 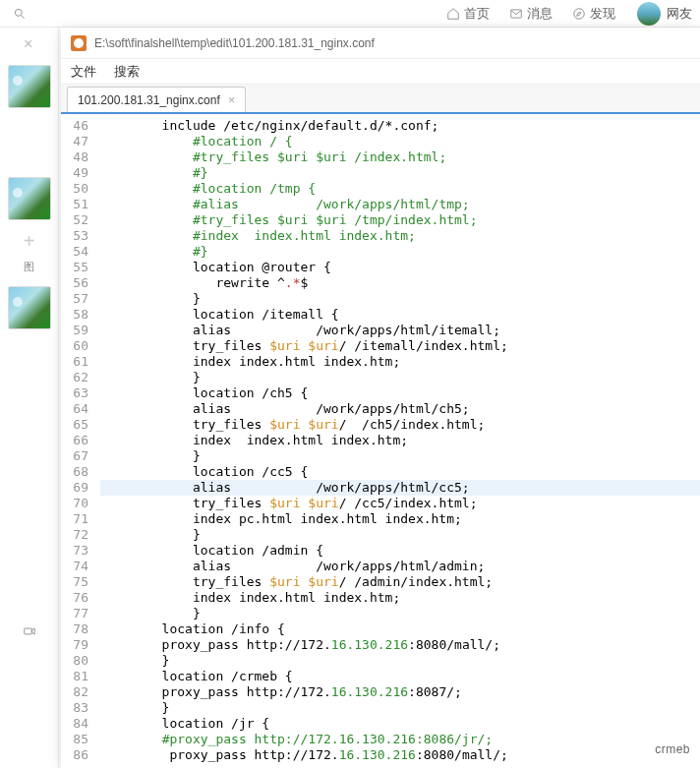 I want to click on nav-discover: 发现, so click(x=594, y=14).